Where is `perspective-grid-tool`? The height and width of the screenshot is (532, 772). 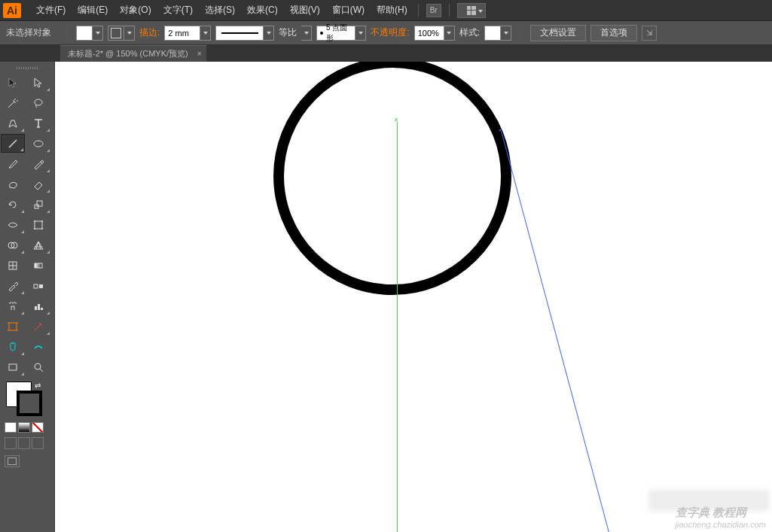 perspective-grid-tool is located at coordinates (38, 245).